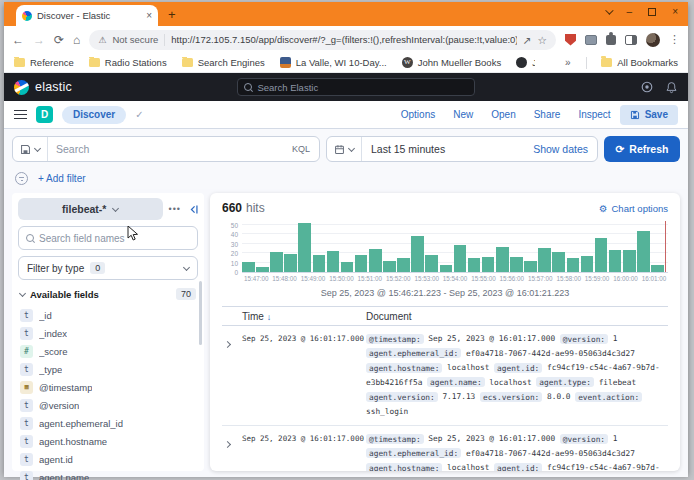  Describe the element at coordinates (568, 62) in the screenshot. I see `bookmarks-overflow-icon: »` at that location.